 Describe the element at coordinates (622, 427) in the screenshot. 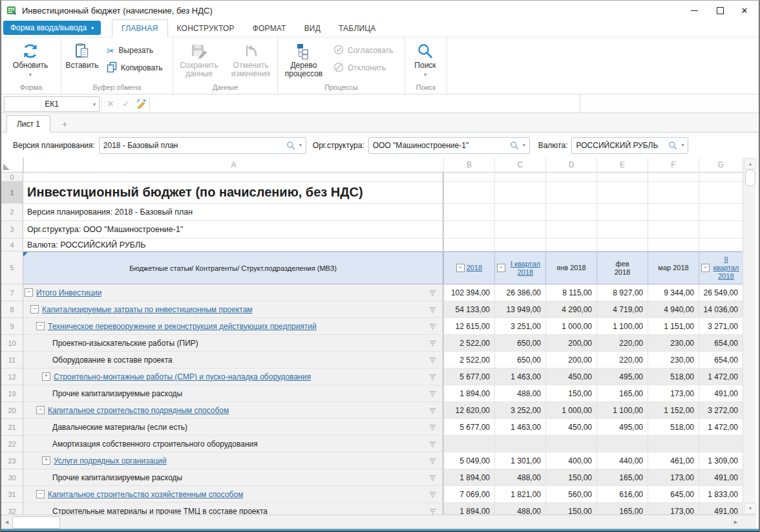

I see `cell-E21: 495,00` at that location.